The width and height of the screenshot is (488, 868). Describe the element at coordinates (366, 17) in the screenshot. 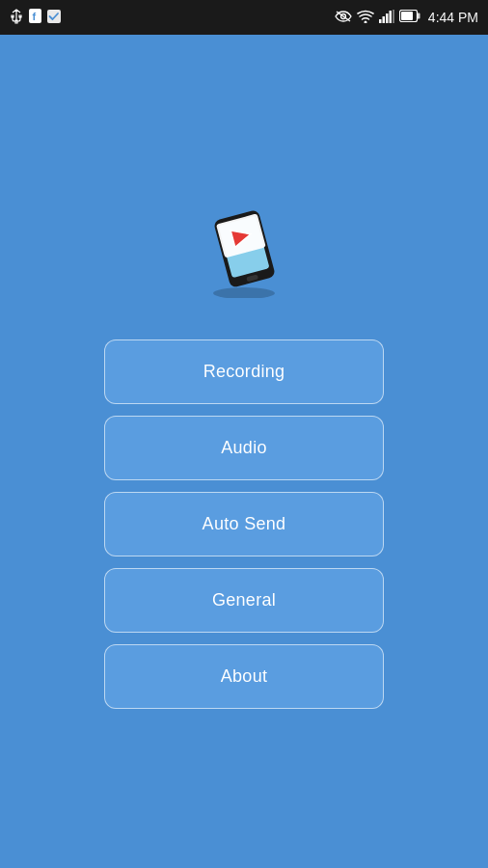

I see `wifi-icon` at that location.